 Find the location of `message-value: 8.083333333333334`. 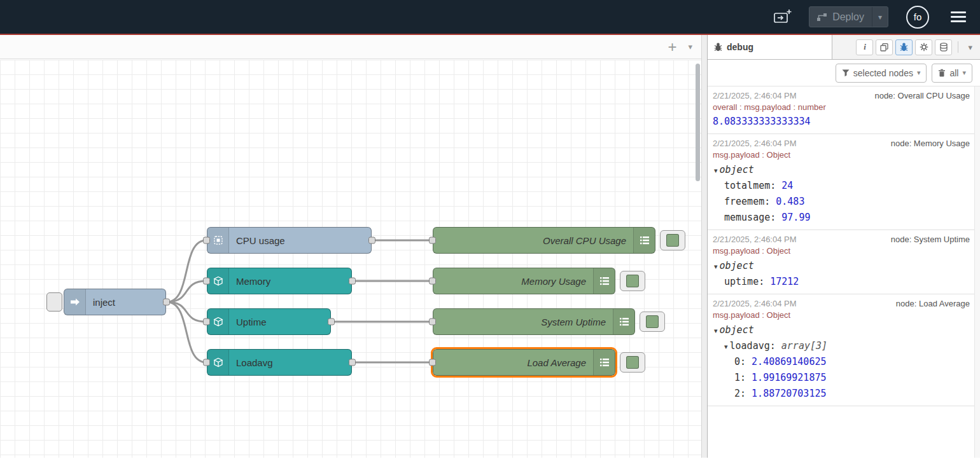

message-value: 8.083333333333334 is located at coordinates (841, 121).